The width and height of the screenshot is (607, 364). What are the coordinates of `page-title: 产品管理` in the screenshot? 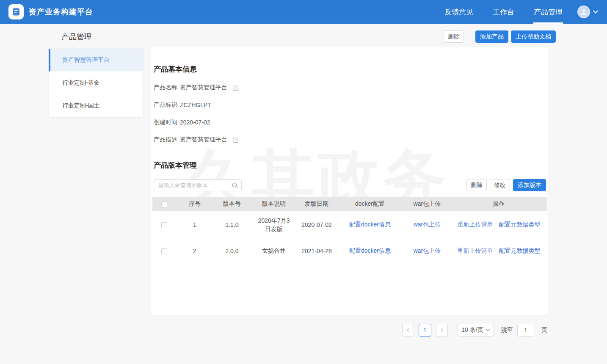 It's located at (77, 37).